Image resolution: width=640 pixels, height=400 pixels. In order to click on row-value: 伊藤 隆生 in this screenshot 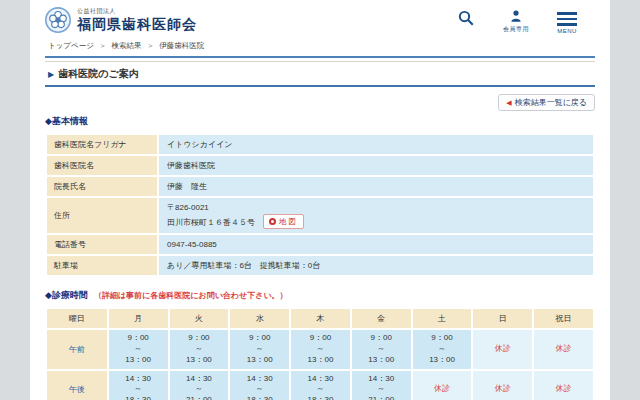, I will do `click(376, 186)`.